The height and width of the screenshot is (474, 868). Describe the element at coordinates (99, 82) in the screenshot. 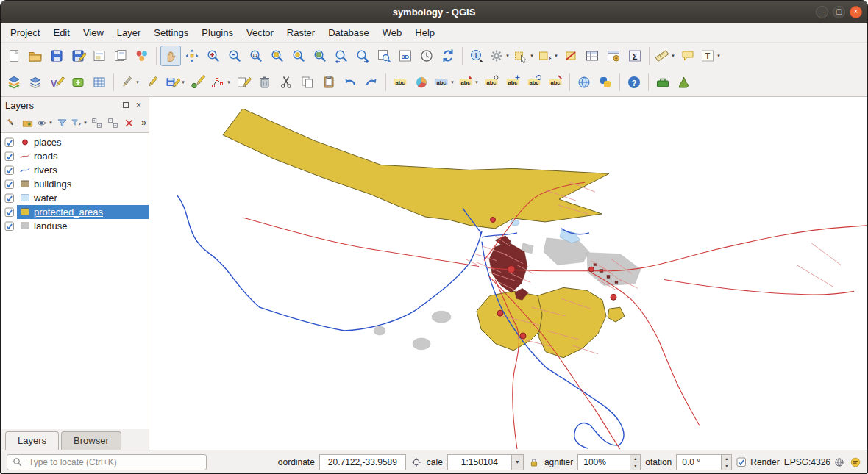

I see `new-virtual-layer-button` at that location.